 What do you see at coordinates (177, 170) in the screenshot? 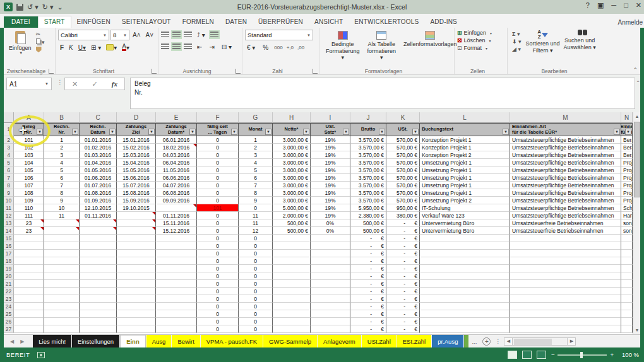
I see `cell-E6: 11.05.2016` at bounding box center [177, 170].